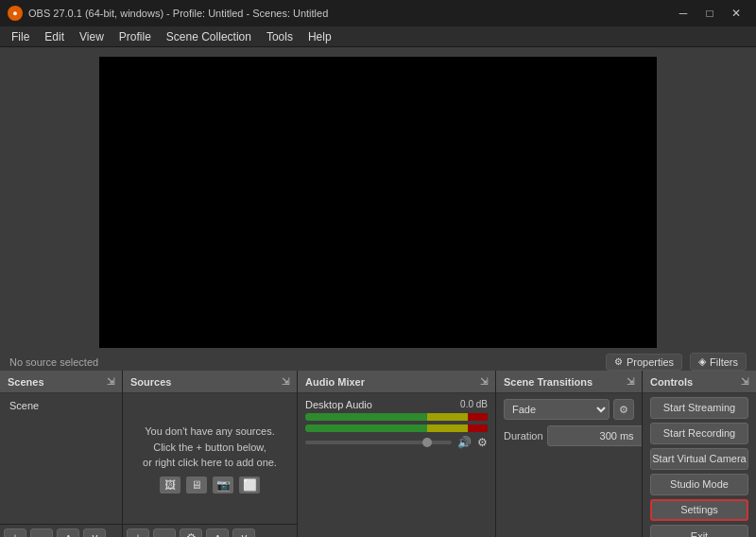 The image size is (756, 537). I want to click on scenes-title: Scenes, so click(26, 382).